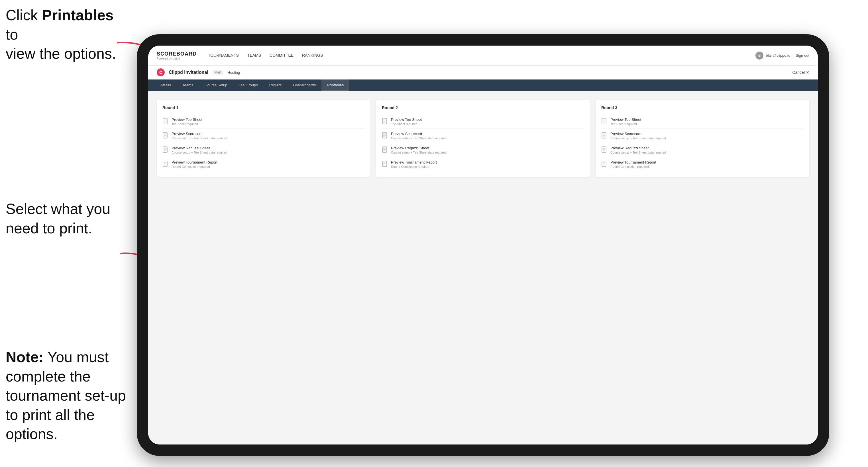 The height and width of the screenshot is (467, 868). Describe the element at coordinates (702, 136) in the screenshot. I see `round-3-scorecard: Preview Scorecard Course setup + Tee She…` at that location.